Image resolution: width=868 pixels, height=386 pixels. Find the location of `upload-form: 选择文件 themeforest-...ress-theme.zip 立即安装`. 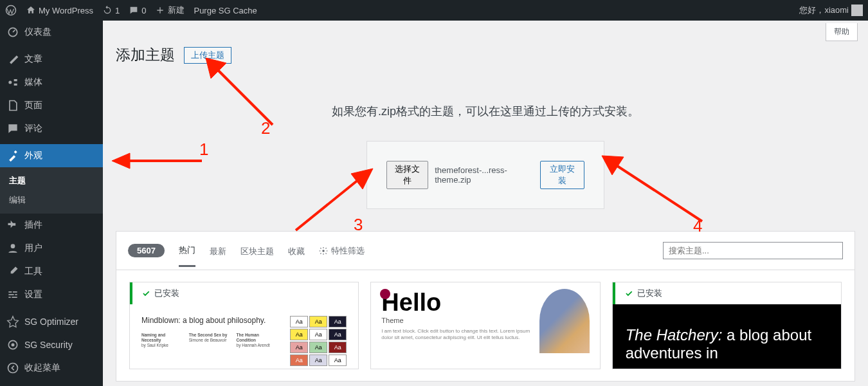

upload-form: 选择文件 themeforest-...ress-theme.zip 立即安装 is located at coordinates (485, 175).